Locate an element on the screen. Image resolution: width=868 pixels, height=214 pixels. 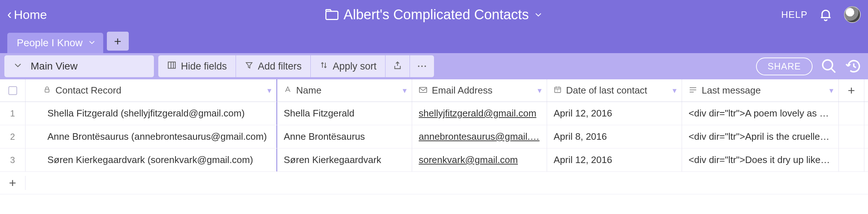
svg-text: 7 is located at coordinates (557, 91).